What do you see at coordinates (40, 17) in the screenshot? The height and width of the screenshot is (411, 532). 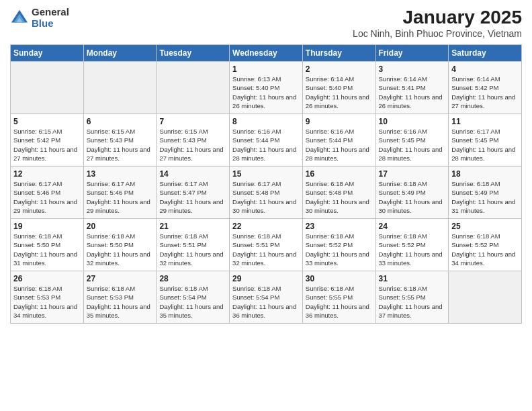 I see `logo: General Blue` at bounding box center [40, 17].